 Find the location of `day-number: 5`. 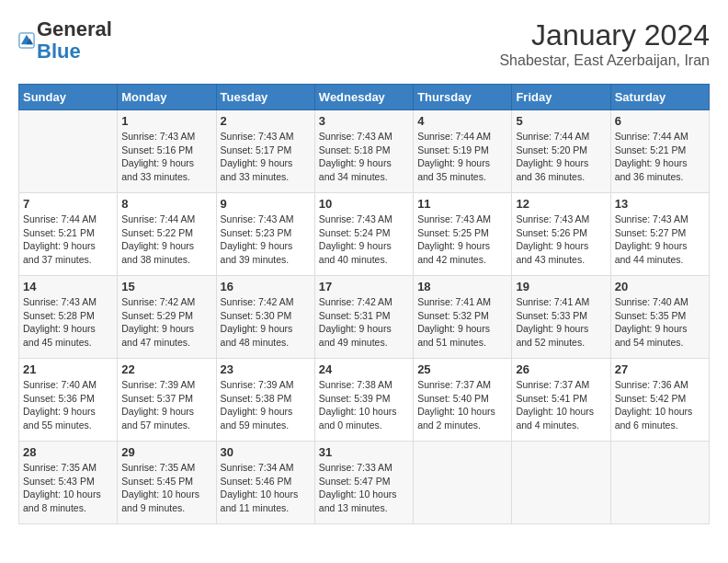

day-number: 5 is located at coordinates (561, 121).